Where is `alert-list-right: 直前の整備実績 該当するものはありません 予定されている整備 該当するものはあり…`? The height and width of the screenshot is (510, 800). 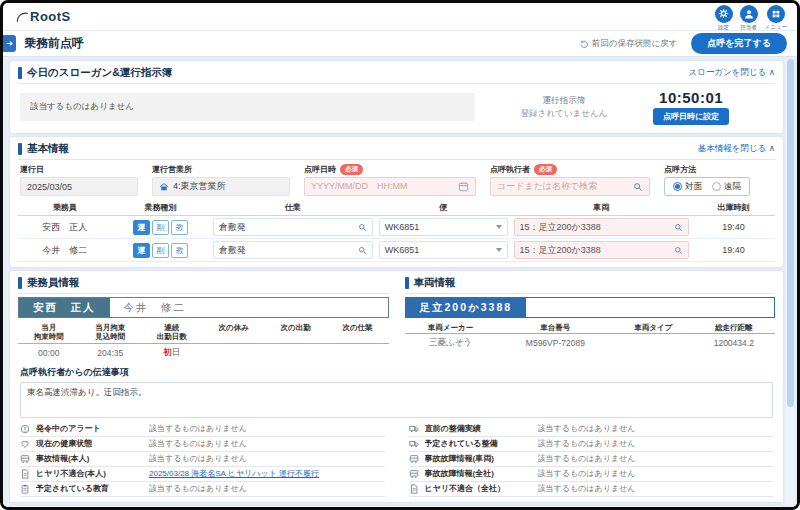
alert-list-right: 直前の整備実績 該当するものはありません 予定されている整備 該当するものはあり… is located at coordinates (592, 460).